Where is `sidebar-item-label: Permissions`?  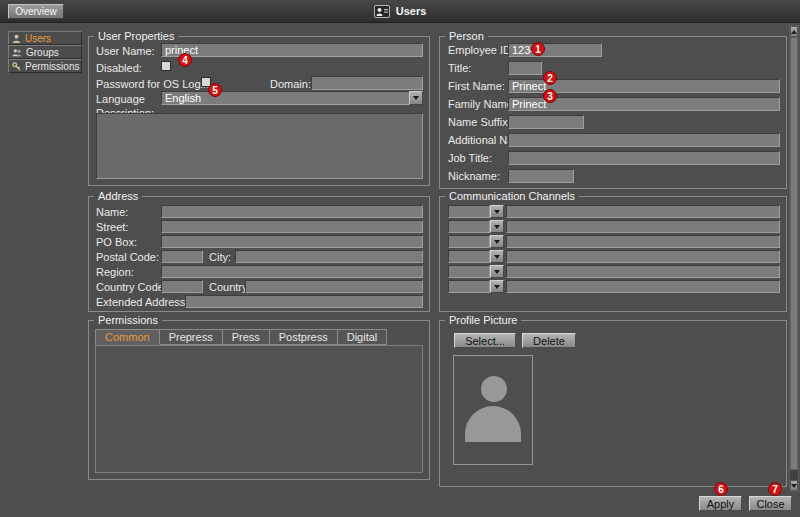
sidebar-item-label: Permissions is located at coordinates (52, 66).